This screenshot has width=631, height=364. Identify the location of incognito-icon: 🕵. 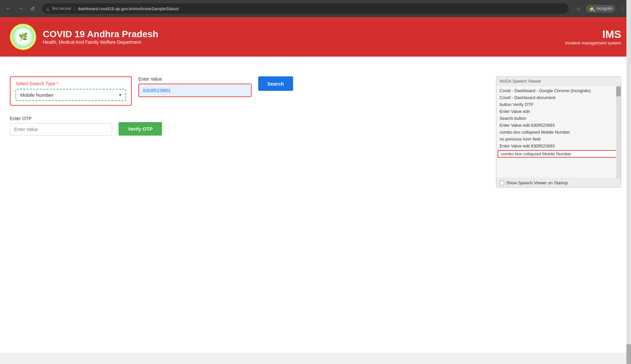
(592, 9).